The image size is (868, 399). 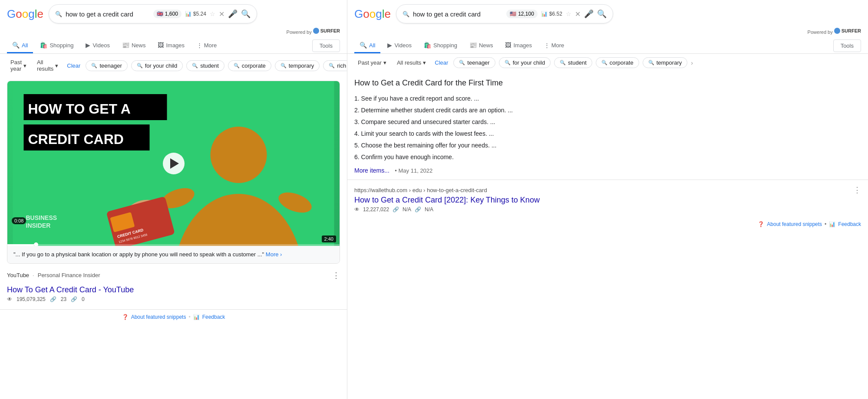 I want to click on chip-search-icon-corporate: 🔍, so click(x=237, y=66).